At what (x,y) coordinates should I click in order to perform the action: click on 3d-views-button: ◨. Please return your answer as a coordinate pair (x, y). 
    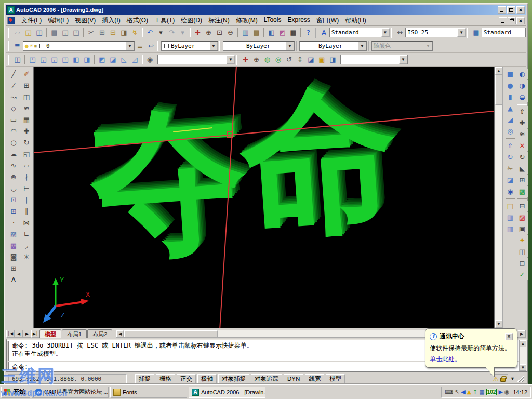
    Looking at the image, I should click on (332, 59).